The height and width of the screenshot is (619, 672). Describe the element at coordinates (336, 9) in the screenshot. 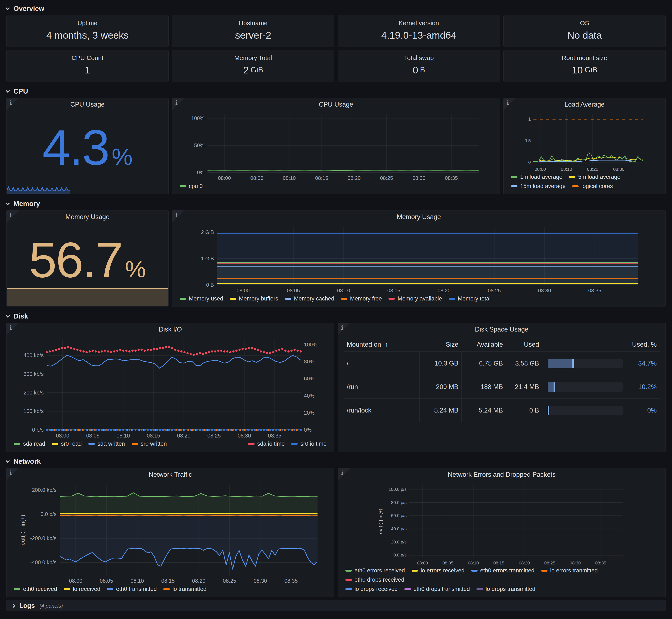

I see `section-header-overview: Overview` at that location.